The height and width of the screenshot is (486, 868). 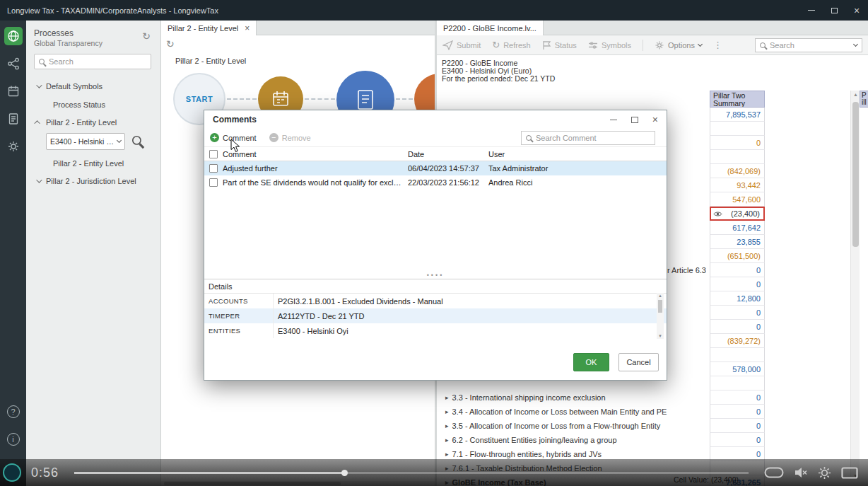 I want to click on column-header-pillar-two-summary: Pillar Two Summary, so click(x=737, y=99).